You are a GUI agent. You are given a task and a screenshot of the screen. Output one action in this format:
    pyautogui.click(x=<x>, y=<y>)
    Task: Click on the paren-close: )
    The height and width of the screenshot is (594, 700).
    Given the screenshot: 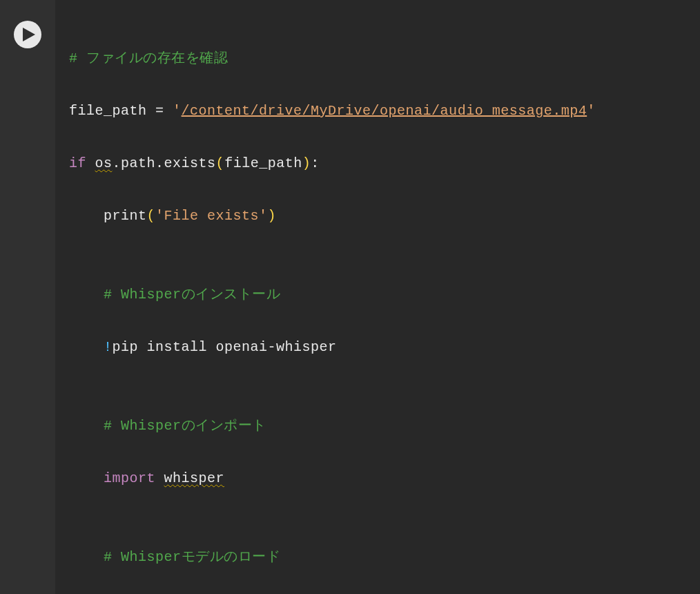 What is the action you would take?
    pyautogui.click(x=307, y=163)
    